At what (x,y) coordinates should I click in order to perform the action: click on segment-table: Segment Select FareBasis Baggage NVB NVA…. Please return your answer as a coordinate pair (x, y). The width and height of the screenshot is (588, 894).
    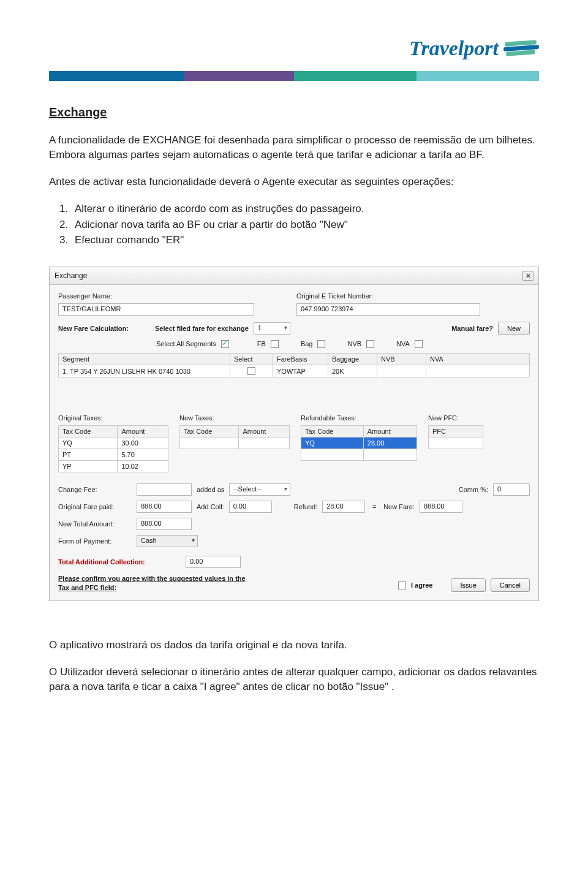
    Looking at the image, I should click on (294, 365).